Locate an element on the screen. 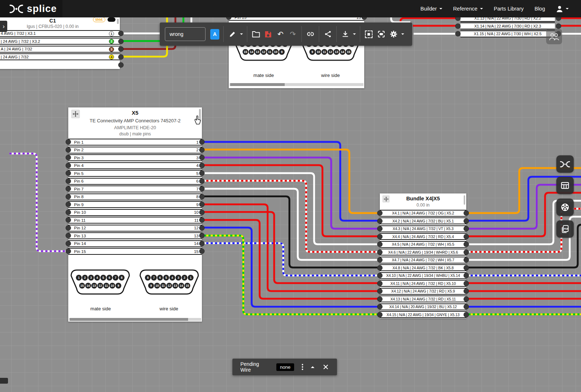 The image size is (581, 392). account-button is located at coordinates (562, 9).